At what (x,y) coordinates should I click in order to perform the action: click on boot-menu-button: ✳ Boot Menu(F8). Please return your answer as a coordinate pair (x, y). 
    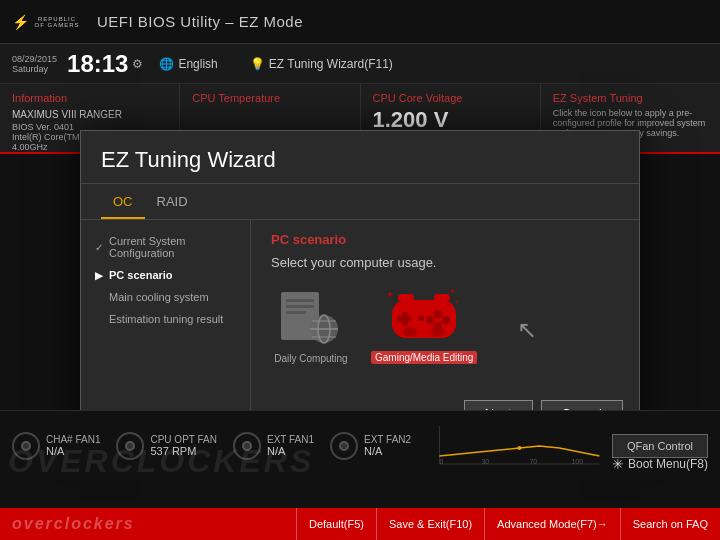
    Looking at the image, I should click on (660, 464).